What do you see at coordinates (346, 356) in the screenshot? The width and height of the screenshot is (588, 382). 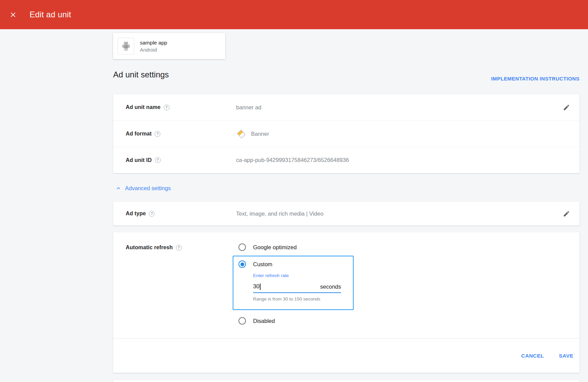 I see `card-footer: CANCEL SAVE` at bounding box center [346, 356].